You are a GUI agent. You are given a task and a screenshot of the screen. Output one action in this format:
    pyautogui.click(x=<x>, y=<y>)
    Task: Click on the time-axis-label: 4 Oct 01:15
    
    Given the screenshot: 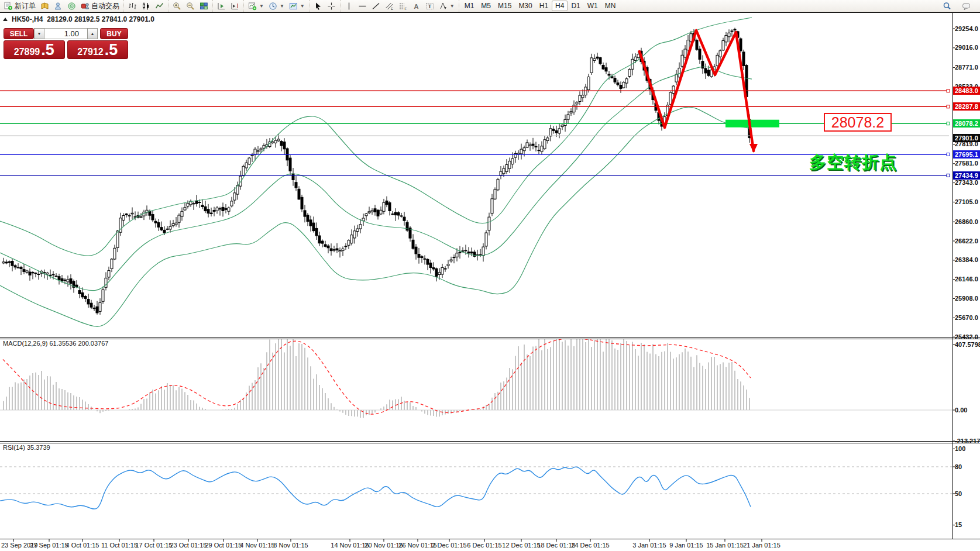 What is the action you would take?
    pyautogui.click(x=83, y=545)
    